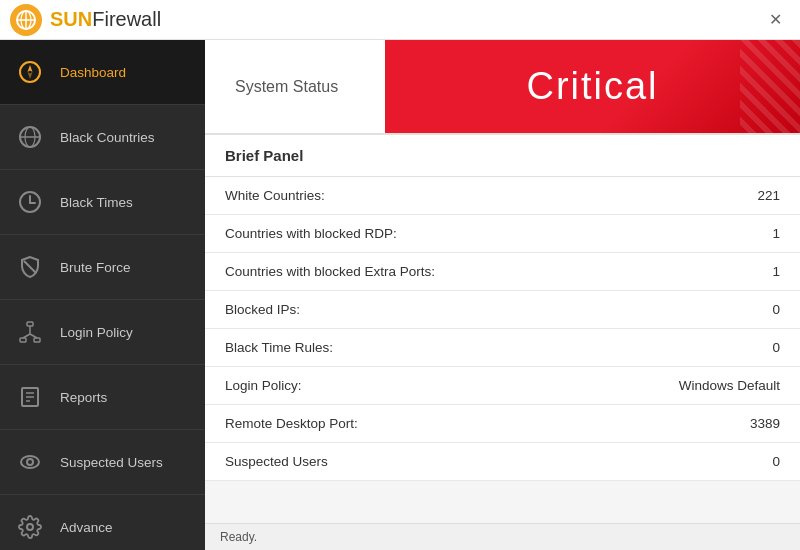 Image resolution: width=800 pixels, height=550 pixels. What do you see at coordinates (102, 268) in the screenshot?
I see `sidebar-item-brute-force: Brute Force` at bounding box center [102, 268].